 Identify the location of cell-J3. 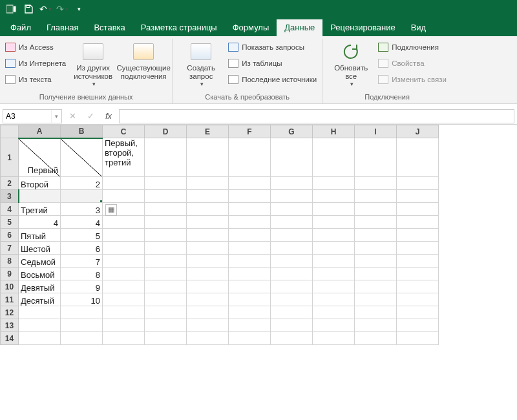
(417, 196).